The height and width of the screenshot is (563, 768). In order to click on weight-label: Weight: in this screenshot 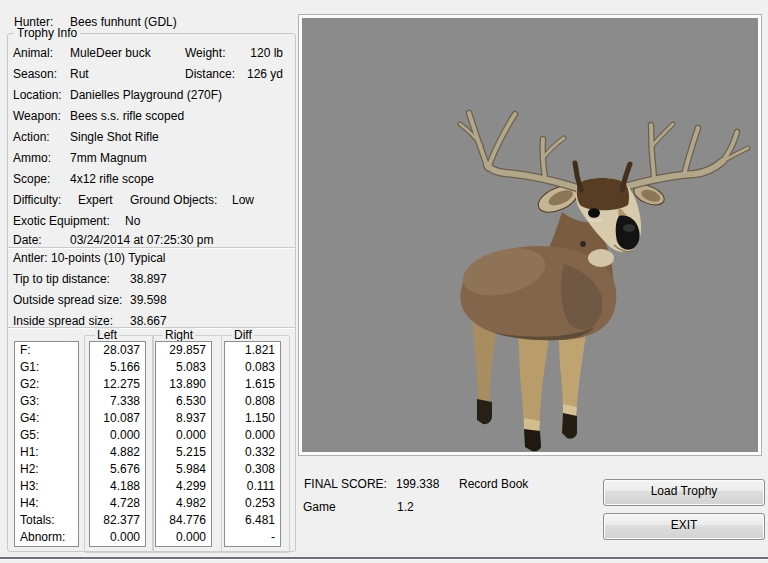, I will do `click(205, 53)`.